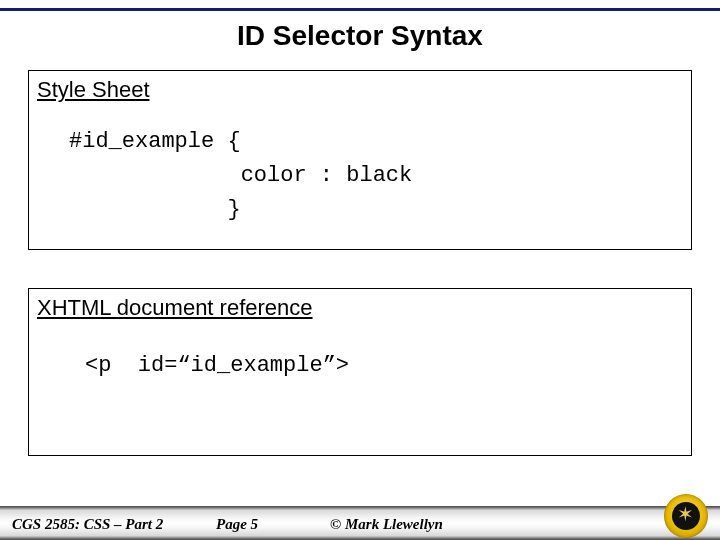 The image size is (720, 540). What do you see at coordinates (386, 524) in the screenshot?
I see `footer-author: © Mark Llewellyn` at bounding box center [386, 524].